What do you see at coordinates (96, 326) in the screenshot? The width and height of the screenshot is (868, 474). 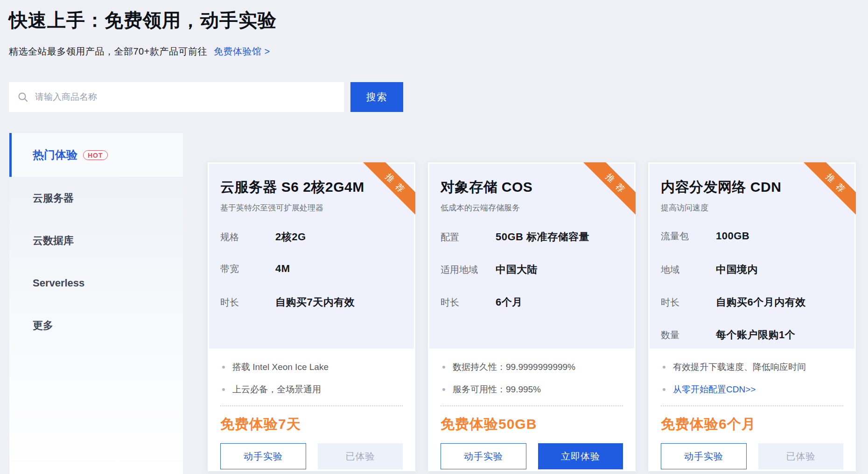 I see `sidebar-item-more: 更多` at bounding box center [96, 326].